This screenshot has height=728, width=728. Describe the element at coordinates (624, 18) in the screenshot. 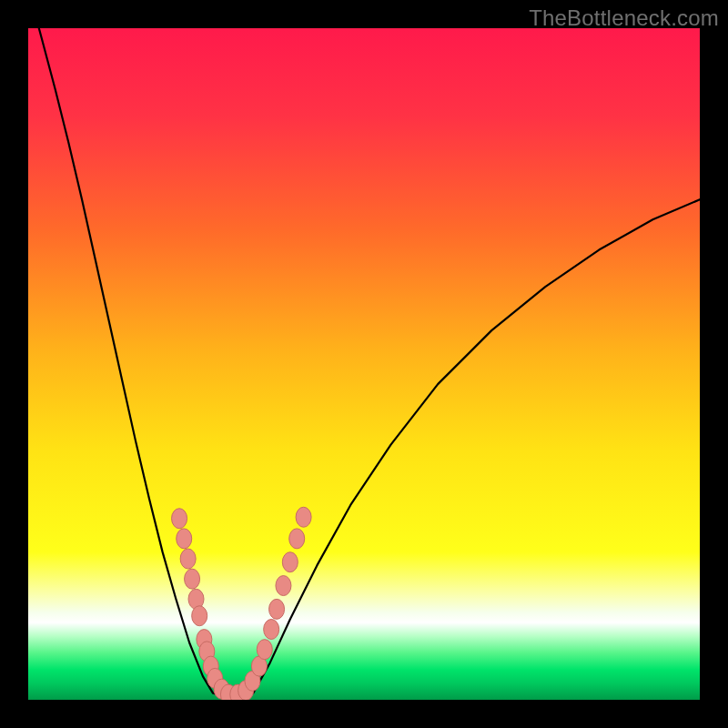

I see `watermark-text: TheBottleneck.com` at that location.